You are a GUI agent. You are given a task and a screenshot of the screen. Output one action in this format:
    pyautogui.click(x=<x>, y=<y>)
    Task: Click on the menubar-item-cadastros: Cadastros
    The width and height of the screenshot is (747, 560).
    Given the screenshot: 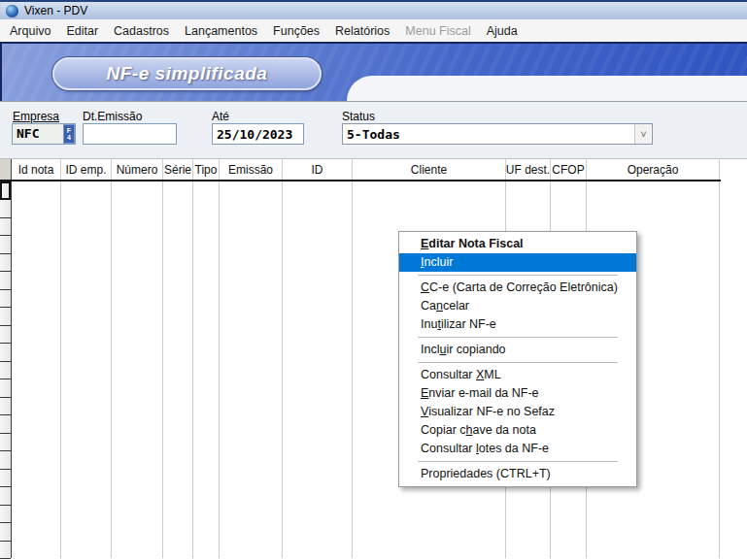 What is the action you would take?
    pyautogui.click(x=142, y=31)
    